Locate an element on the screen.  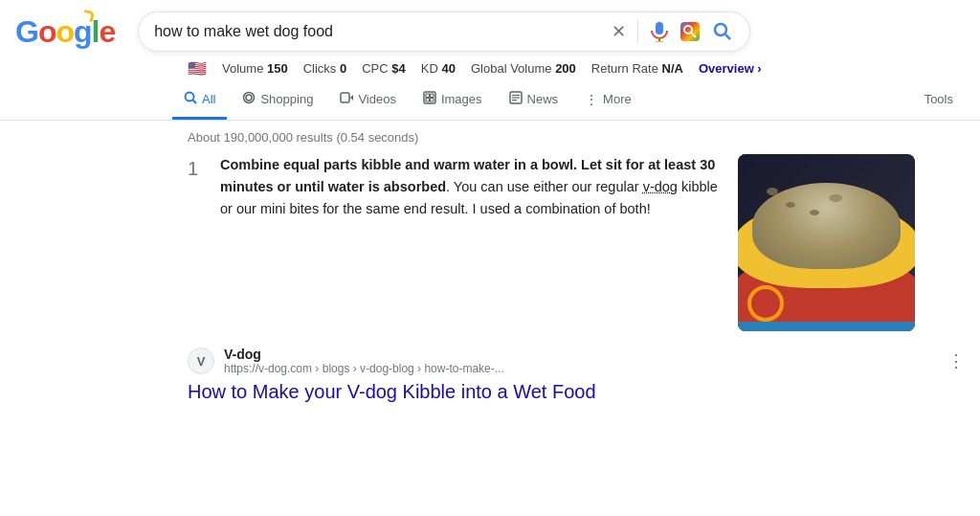
tab-shopping: Shopping is located at coordinates (278, 101).